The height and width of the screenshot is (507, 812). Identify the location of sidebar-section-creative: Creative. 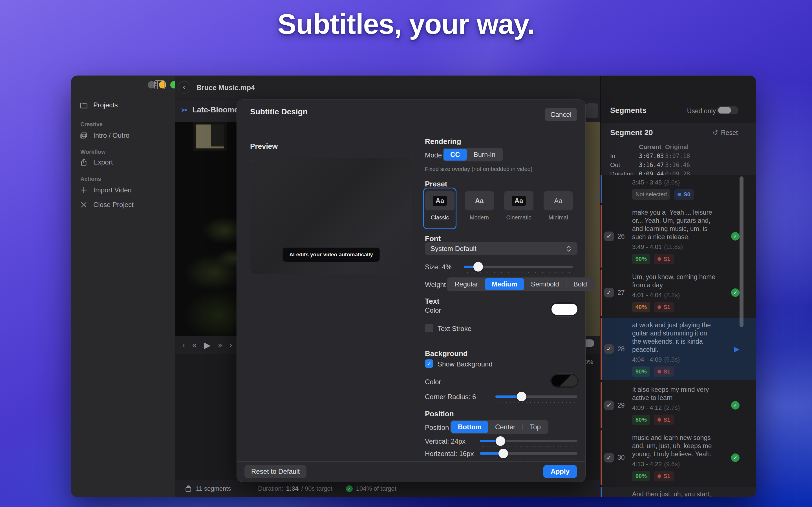
(91, 124).